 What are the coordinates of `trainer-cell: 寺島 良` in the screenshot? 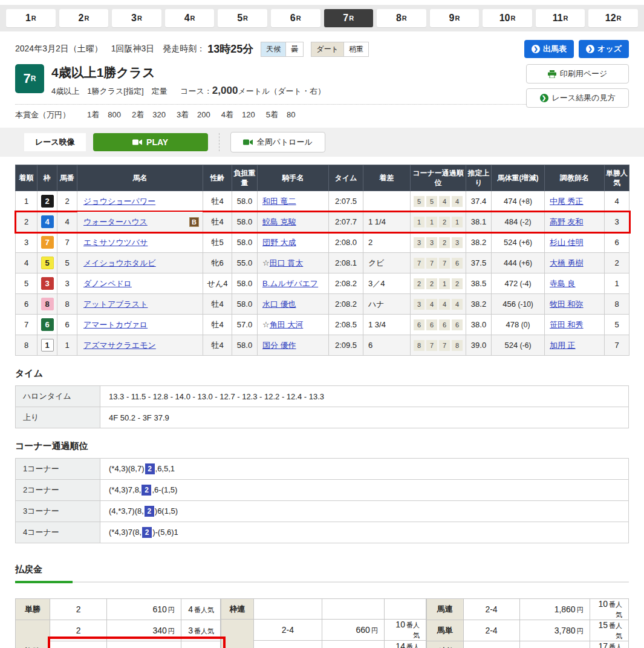 It's located at (574, 284).